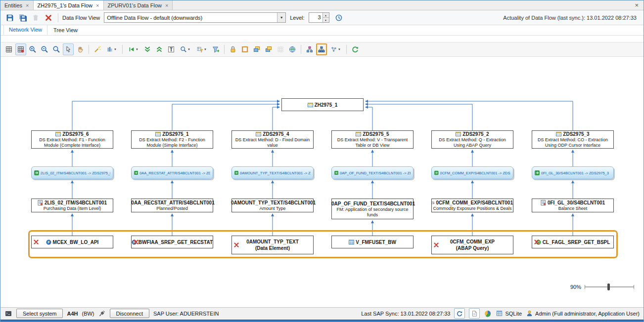  Describe the element at coordinates (171, 49) in the screenshot. I see `text-tool-button: T` at that location.